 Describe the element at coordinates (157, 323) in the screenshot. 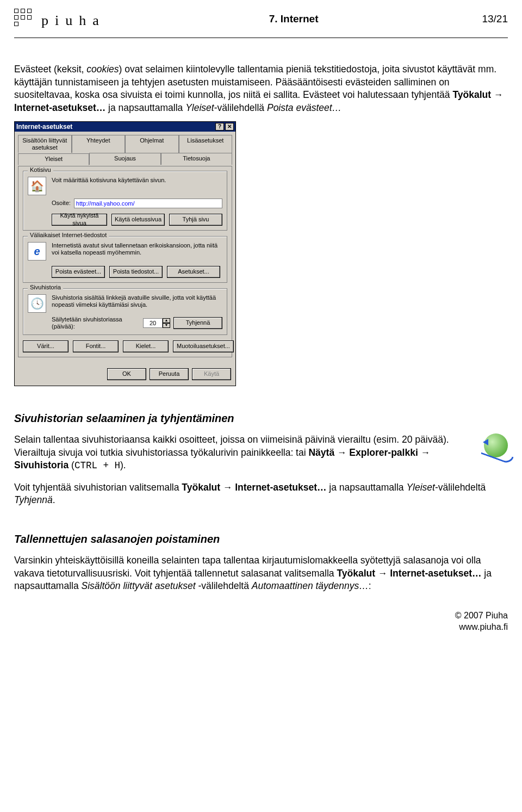

I see `days-spinner: ▲ ▼` at that location.